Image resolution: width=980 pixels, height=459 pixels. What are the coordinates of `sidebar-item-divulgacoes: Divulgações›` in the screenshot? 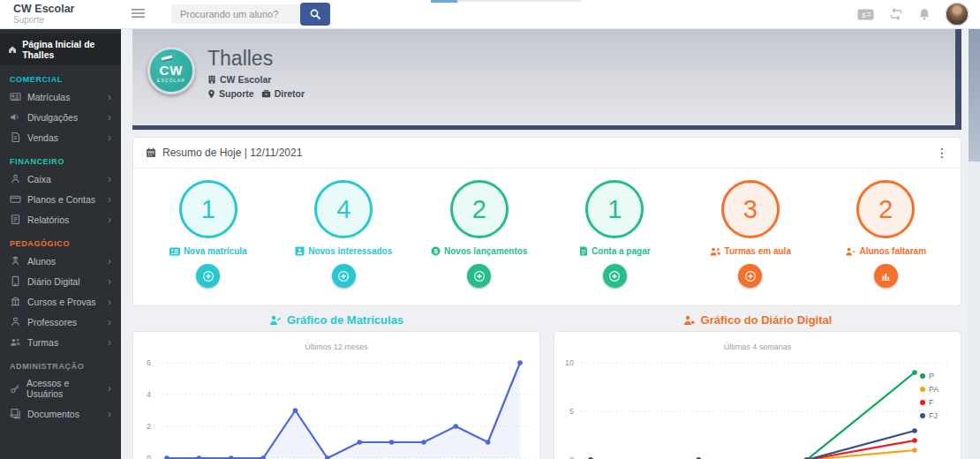 It's located at (60, 117).